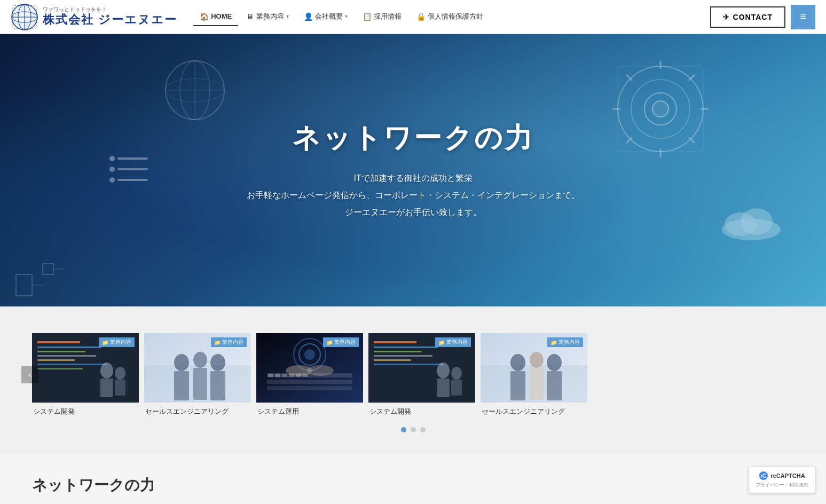 This screenshot has height=504, width=826. Describe the element at coordinates (748, 17) in the screenshot. I see `contact-button: ✈ CONTACT` at that location.